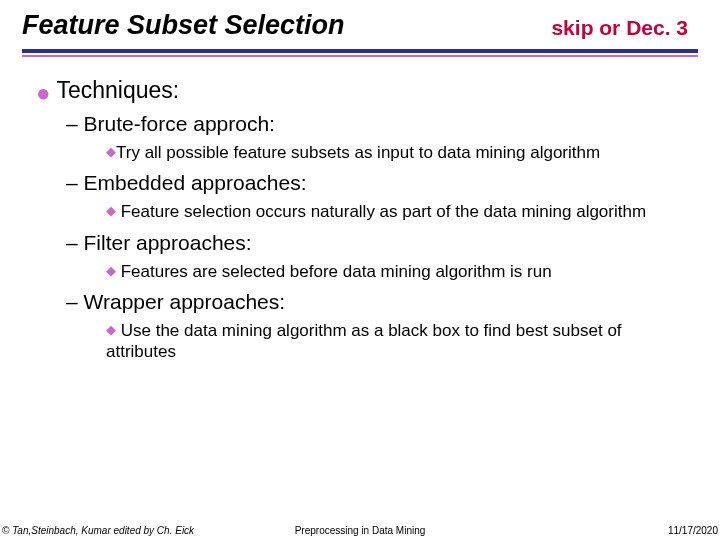 The height and width of the screenshot is (540, 720). I want to click on footer-left: © Tan,Steinbach, Kumar edited by Ch. Eic…, so click(98, 530).